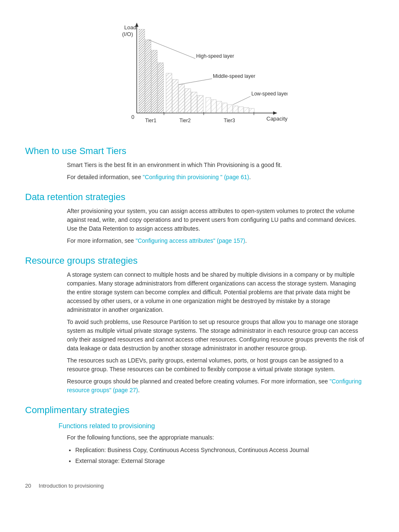 This screenshot has height=532, width=399. What do you see at coordinates (216, 292) in the screenshot?
I see `resource-groups-text1: A storage system can connect to multiple…` at bounding box center [216, 292].